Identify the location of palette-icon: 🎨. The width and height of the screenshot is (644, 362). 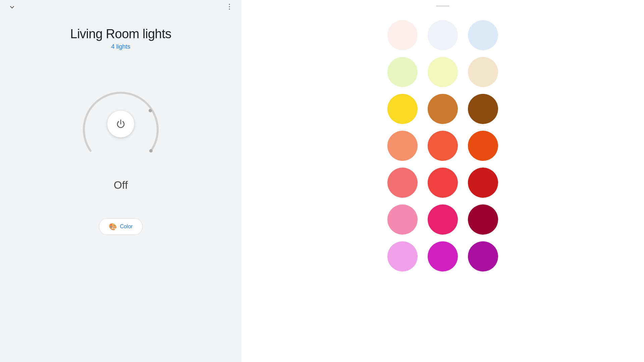
(113, 227).